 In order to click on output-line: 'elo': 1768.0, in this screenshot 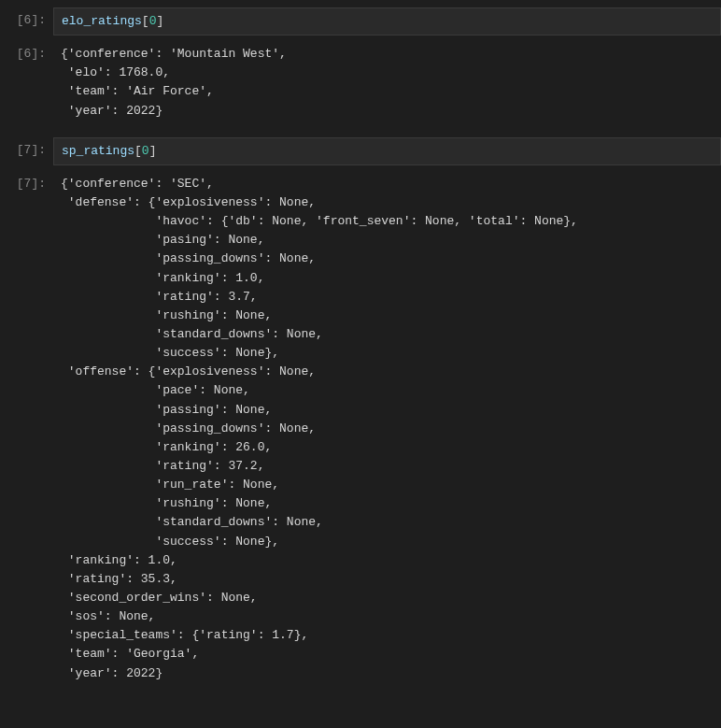, I will do `click(387, 73)`.